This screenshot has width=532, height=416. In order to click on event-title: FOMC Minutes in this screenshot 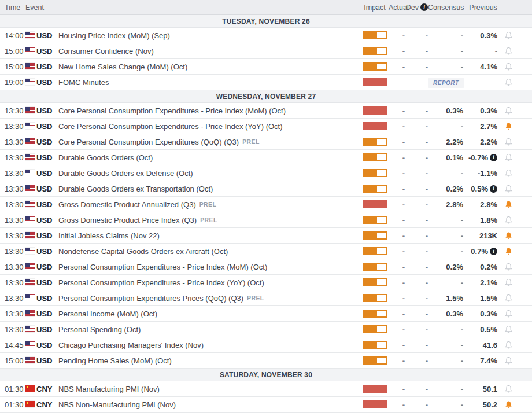, I will do `click(209, 82)`.